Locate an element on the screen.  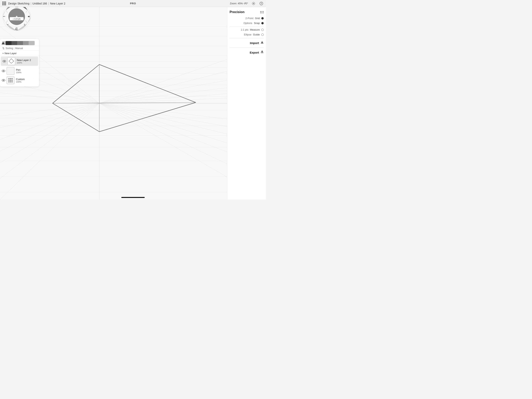
import-button: Import is located at coordinates (247, 43).